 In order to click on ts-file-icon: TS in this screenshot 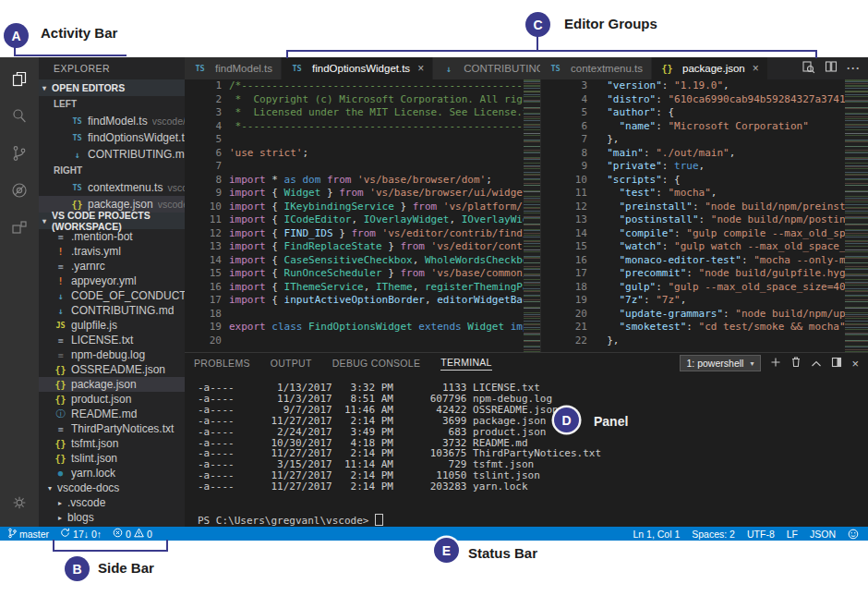, I will do `click(199, 68)`.